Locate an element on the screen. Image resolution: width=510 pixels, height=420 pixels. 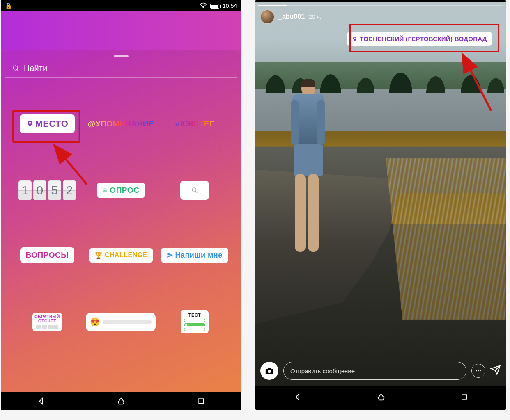
more-button is located at coordinates (478, 371).